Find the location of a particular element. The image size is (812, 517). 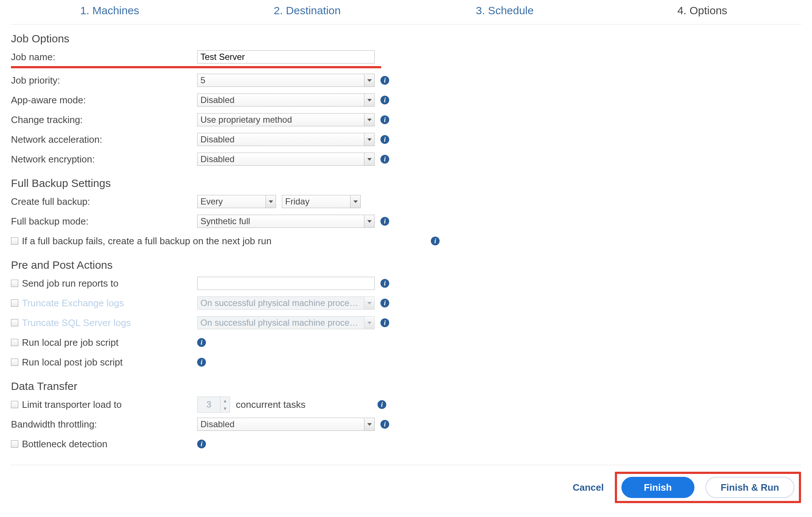

retry-full-checkbox is located at coordinates (15, 241).